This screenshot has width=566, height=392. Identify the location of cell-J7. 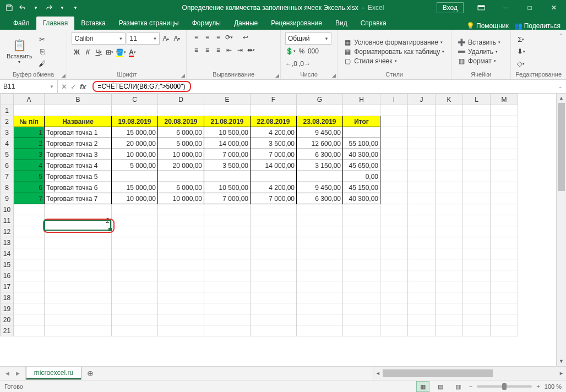
(422, 177).